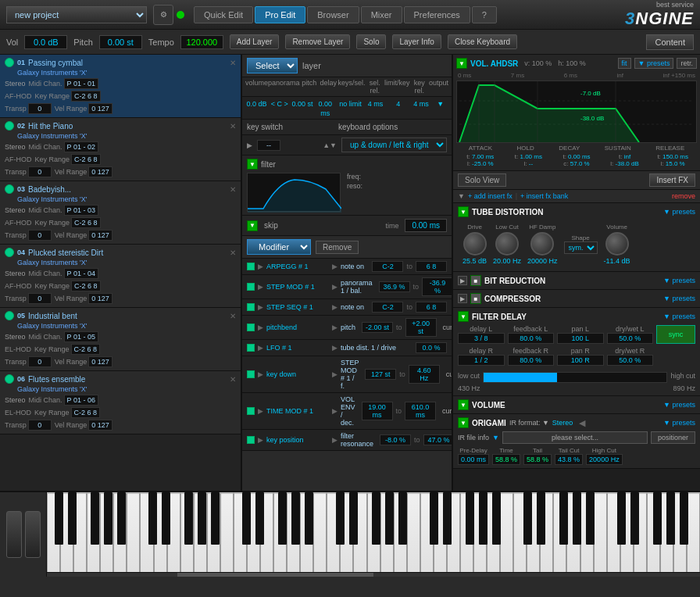  I want to click on fx-remove-btn: remove, so click(684, 196).